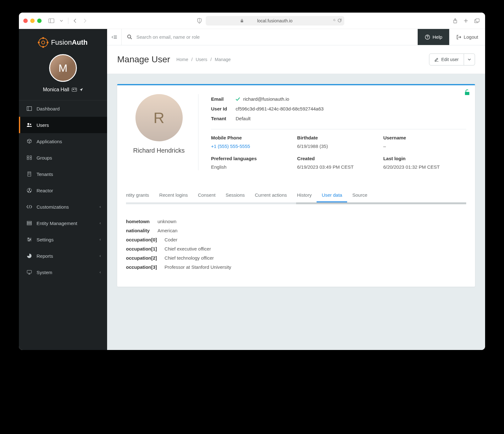 The image size is (504, 434). What do you see at coordinates (280, 109) in the screenshot?
I see `user-id-value: cf596c3d-d961-424c-803d-68c592744a63` at bounding box center [280, 109].